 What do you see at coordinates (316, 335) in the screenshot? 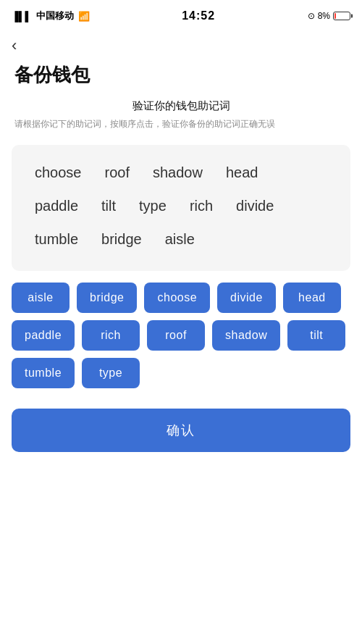
I see `word-button-tilt: tilt` at bounding box center [316, 335].